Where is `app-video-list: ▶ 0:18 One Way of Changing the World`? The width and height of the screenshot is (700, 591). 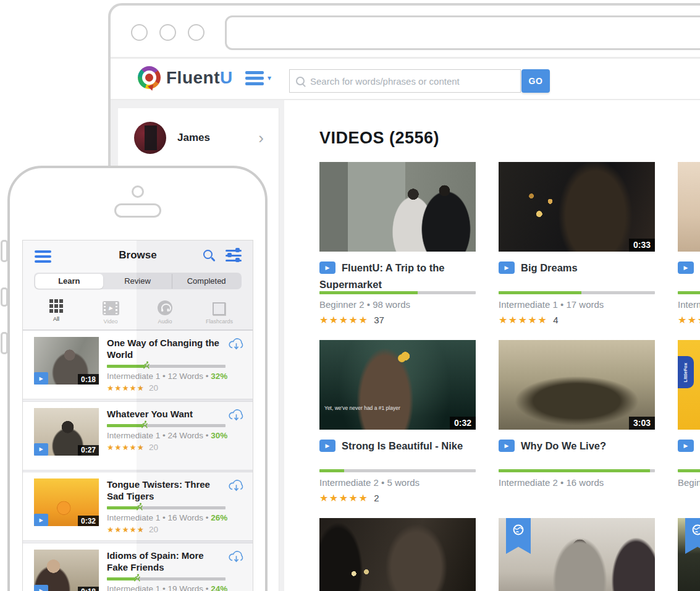 app-video-list: ▶ 0:18 One Way of Changing the World is located at coordinates (138, 461).